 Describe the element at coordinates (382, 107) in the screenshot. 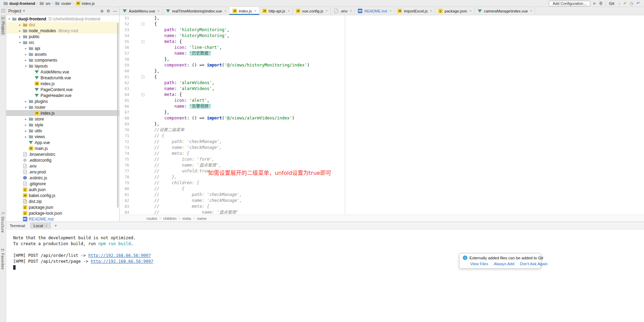

I see `code-line-66: 66 name: '告警视频'` at that location.